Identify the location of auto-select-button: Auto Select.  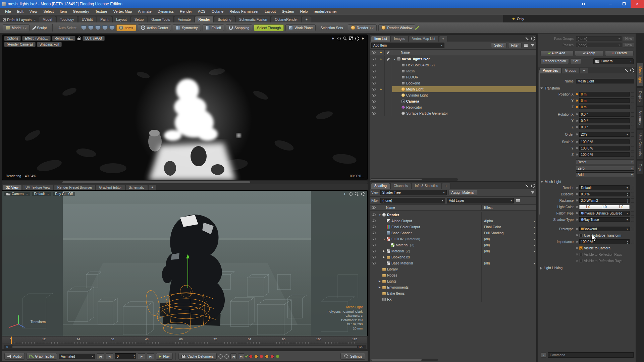
(67, 28).